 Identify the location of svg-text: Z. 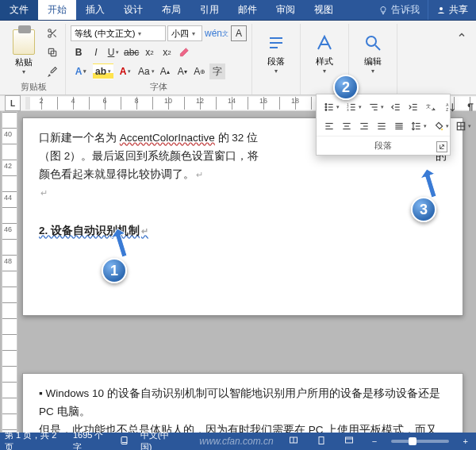
(447, 110).